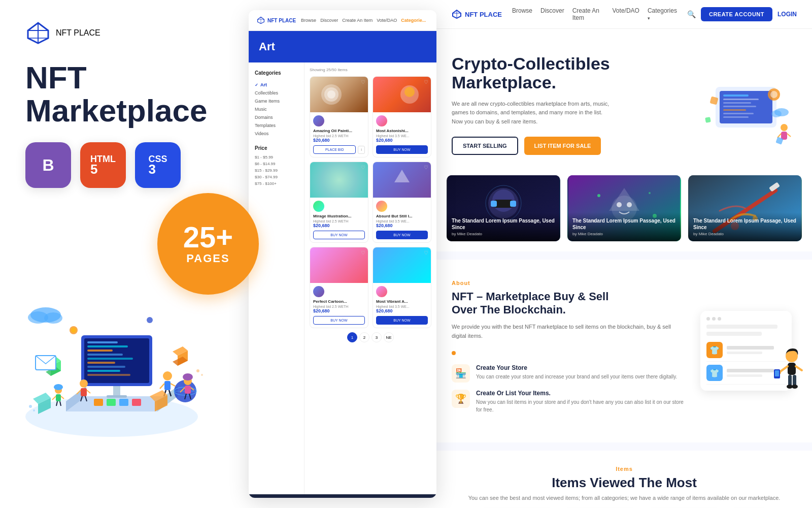  What do you see at coordinates (276, 157) in the screenshot?
I see `mp-price-1: $1 - $5.99` at bounding box center [276, 157].